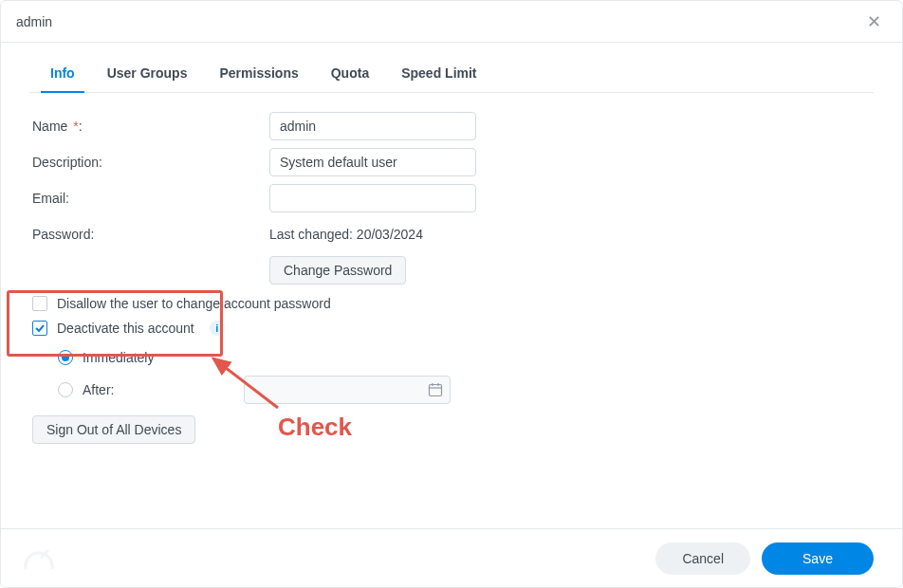 This screenshot has width=903, height=588. Describe the element at coordinates (466, 374) in the screenshot. I see `deactivate-when-group: Immediately After:` at that location.